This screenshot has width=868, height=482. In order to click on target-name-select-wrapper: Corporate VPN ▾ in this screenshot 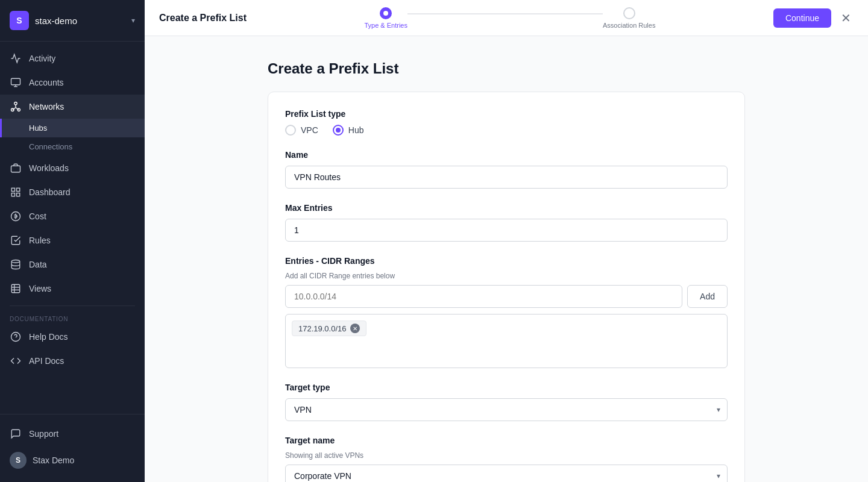, I will do `click(506, 474)`.